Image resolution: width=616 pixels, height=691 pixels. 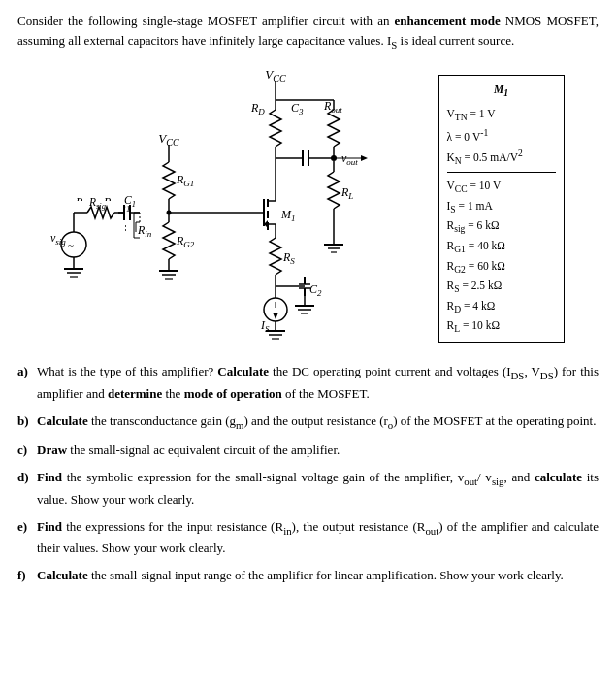 What do you see at coordinates (26, 450) in the screenshot?
I see `q-letter-c: c)` at bounding box center [26, 450].